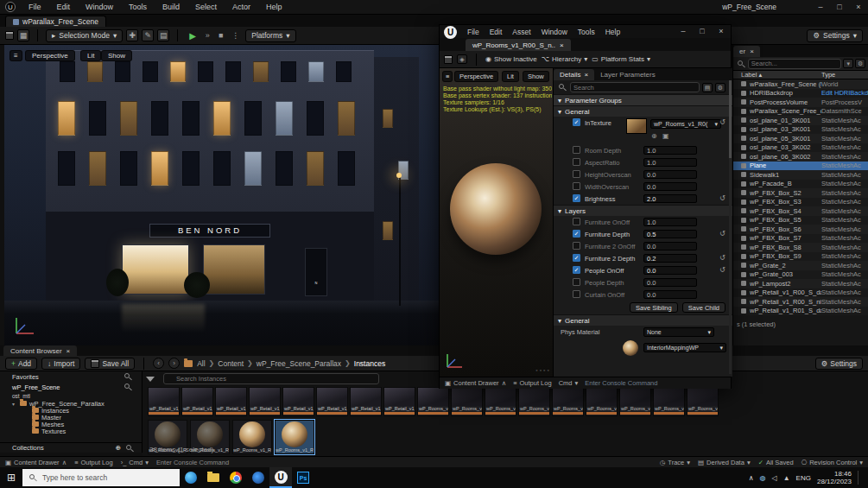  Describe the element at coordinates (775, 478) in the screenshot. I see `volume-icon: ◁` at that location.